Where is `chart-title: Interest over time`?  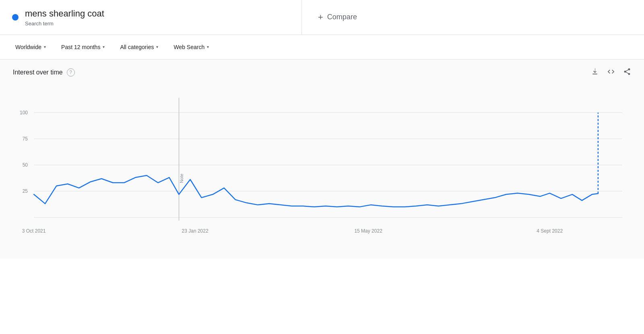
chart-title: Interest over time is located at coordinates (38, 72).